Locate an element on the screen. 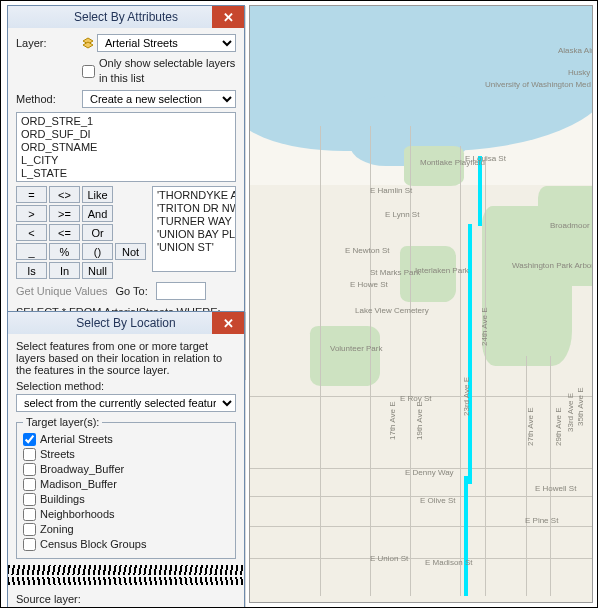 This screenshot has width=598, height=608. values-list: 'THORNDYKE AVE W''TRITON DR NW''TURNER W… is located at coordinates (194, 229).